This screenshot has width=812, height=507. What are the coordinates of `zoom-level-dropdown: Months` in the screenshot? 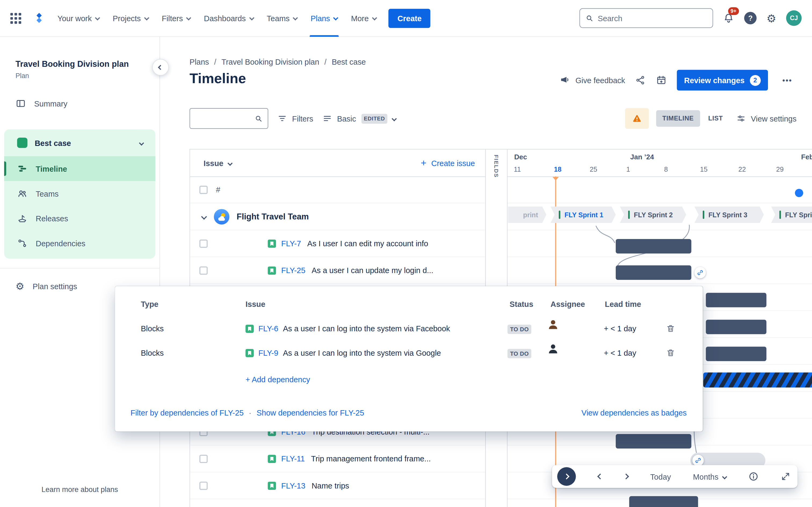 It's located at (710, 476).